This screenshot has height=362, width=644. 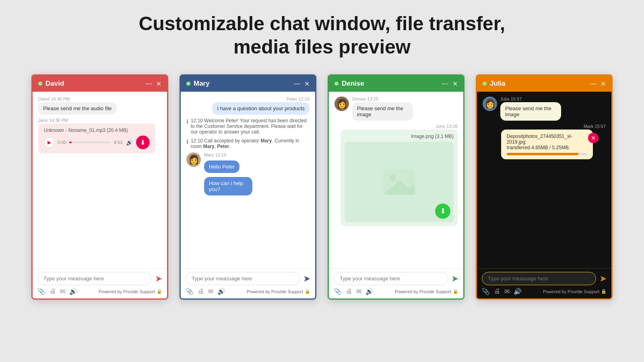 What do you see at coordinates (130, 142) in the screenshot?
I see `volume-icon: 🔊` at bounding box center [130, 142].